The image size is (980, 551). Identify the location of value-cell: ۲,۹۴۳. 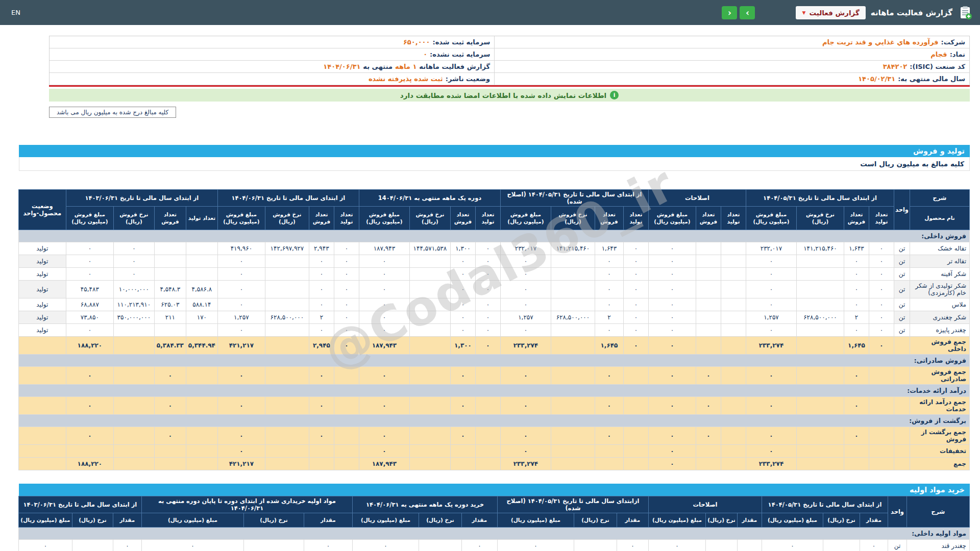
(322, 249).